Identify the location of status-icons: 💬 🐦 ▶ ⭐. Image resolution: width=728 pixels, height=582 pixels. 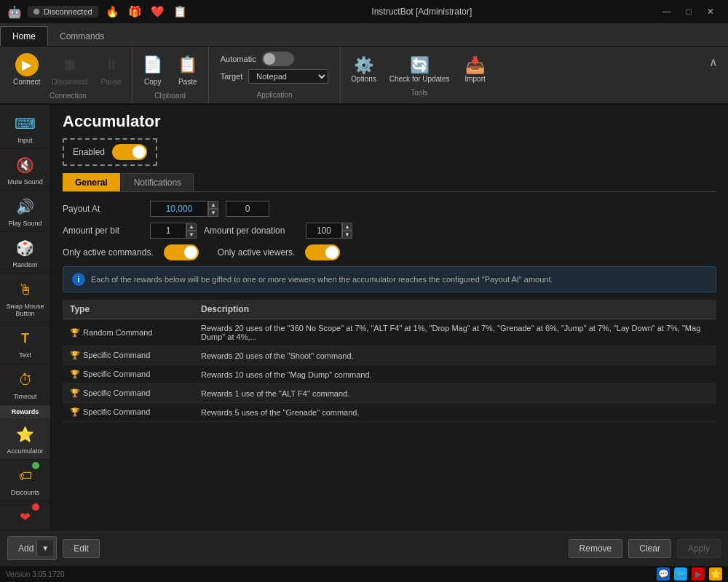
(689, 574).